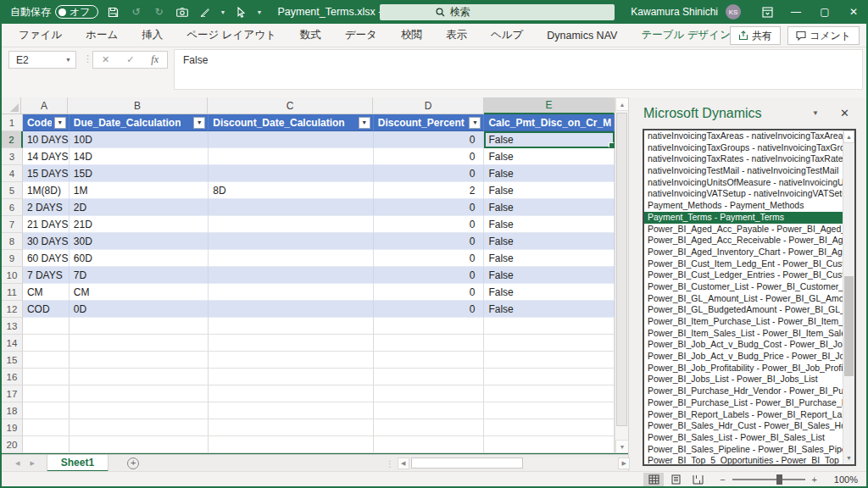 The image size is (868, 488). What do you see at coordinates (743, 159) in the screenshot?
I see `table-list-item: nativeInvoicingTaxRates - nativeInvoicin…` at bounding box center [743, 159].